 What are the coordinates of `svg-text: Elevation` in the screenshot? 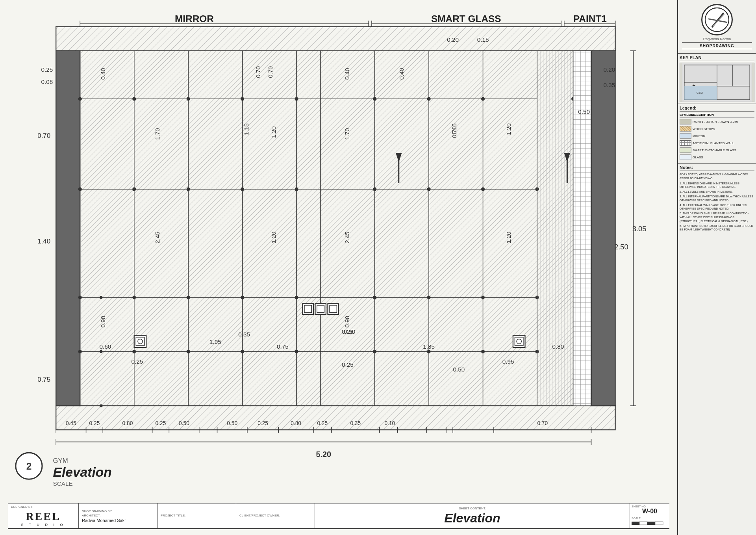 It's located at (83, 472).